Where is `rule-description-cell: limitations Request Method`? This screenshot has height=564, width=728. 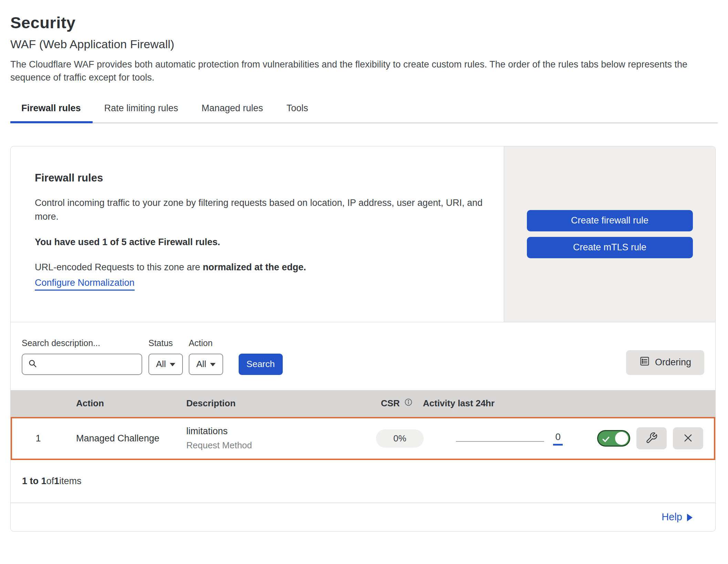
rule-description-cell: limitations Request Method is located at coordinates (272, 438).